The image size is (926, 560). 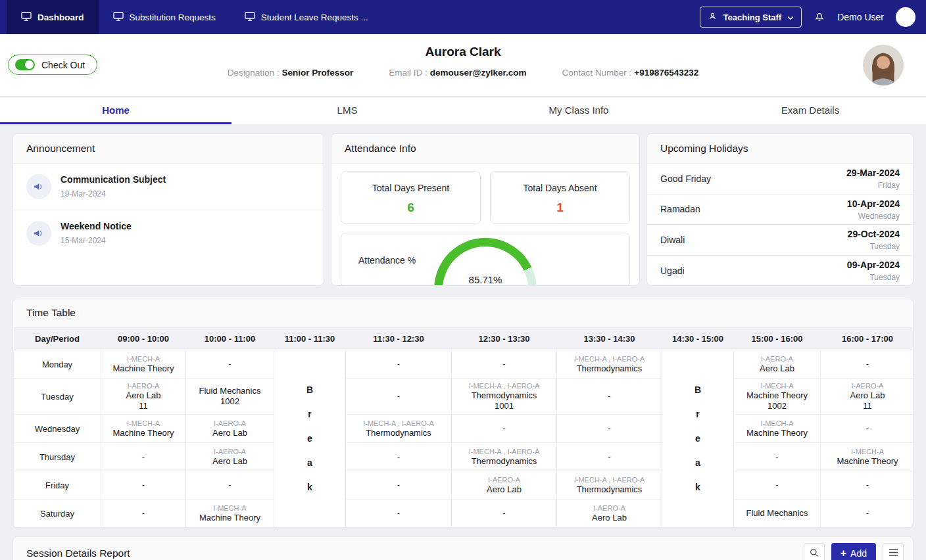 I want to click on menu-button, so click(x=893, y=551).